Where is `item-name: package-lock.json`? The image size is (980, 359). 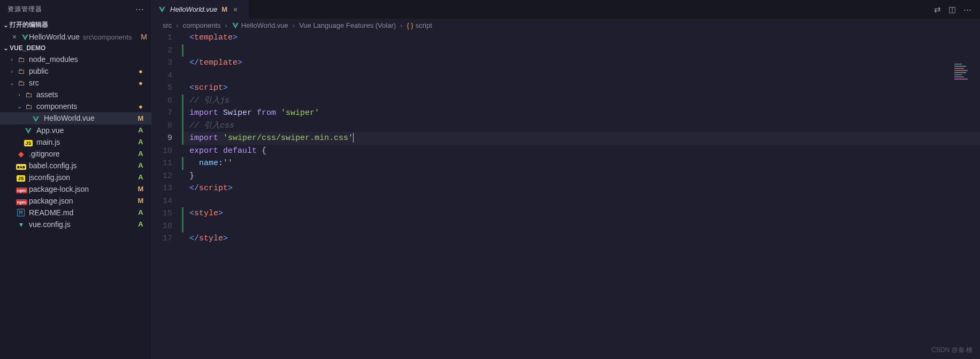
item-name: package-lock.json is located at coordinates (81, 189).